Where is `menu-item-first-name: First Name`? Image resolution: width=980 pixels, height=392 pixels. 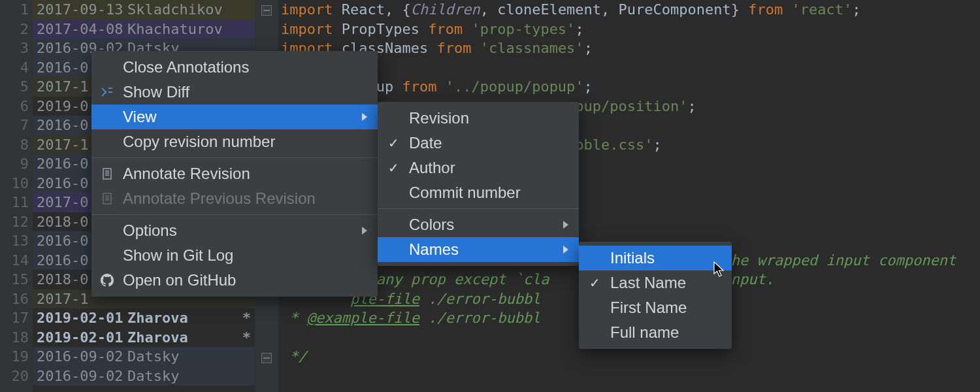
menu-item-first-name: First Name is located at coordinates (655, 308).